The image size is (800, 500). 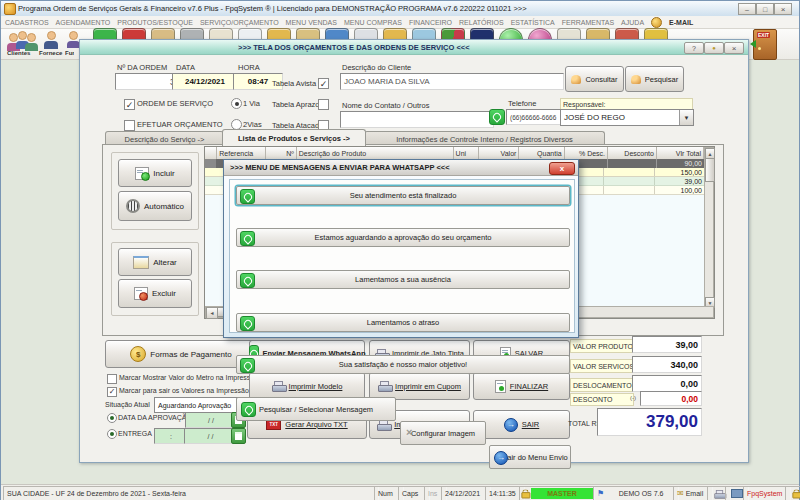 What do you see at coordinates (403, 322) in the screenshot?
I see `msg-lamentamos-atraso: Lamentamos o atraso` at bounding box center [403, 322].